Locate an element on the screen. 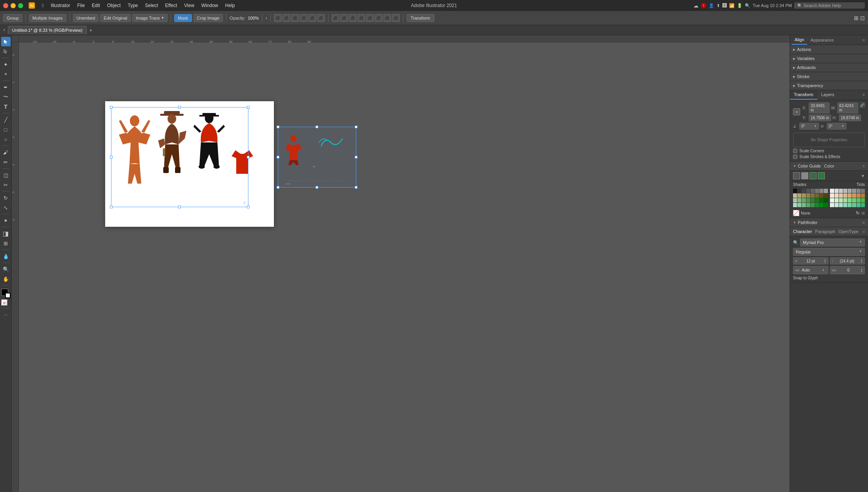 The height and width of the screenshot is (492, 868). out-handle-tl is located at coordinates (278, 127).